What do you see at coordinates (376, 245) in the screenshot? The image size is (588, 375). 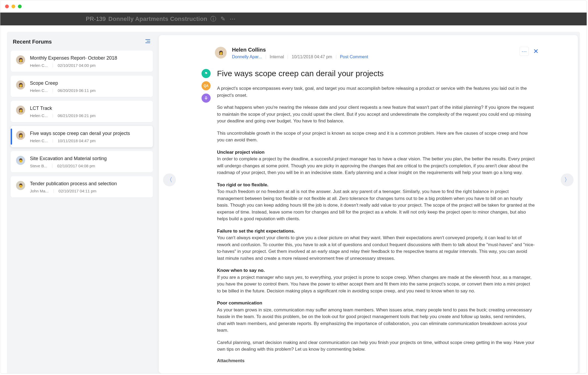 I see `post-paragraph: Failure to set the right expectations.Yo…` at bounding box center [376, 245].